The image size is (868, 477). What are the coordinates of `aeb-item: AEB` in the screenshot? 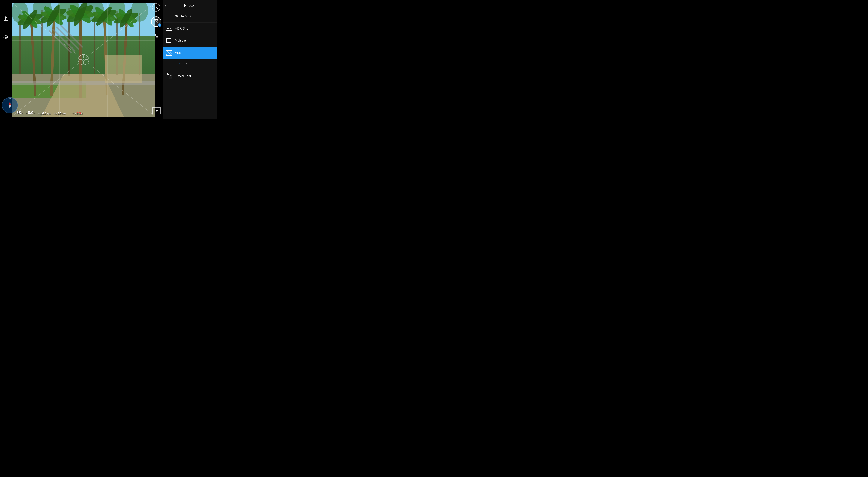 It's located at (189, 53).